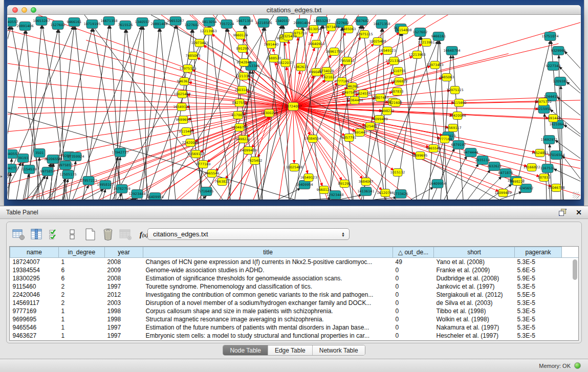 The width and height of the screenshot is (588, 372). Describe the element at coordinates (365, 191) in the screenshot. I see `graph-node: 14136141` at that location.